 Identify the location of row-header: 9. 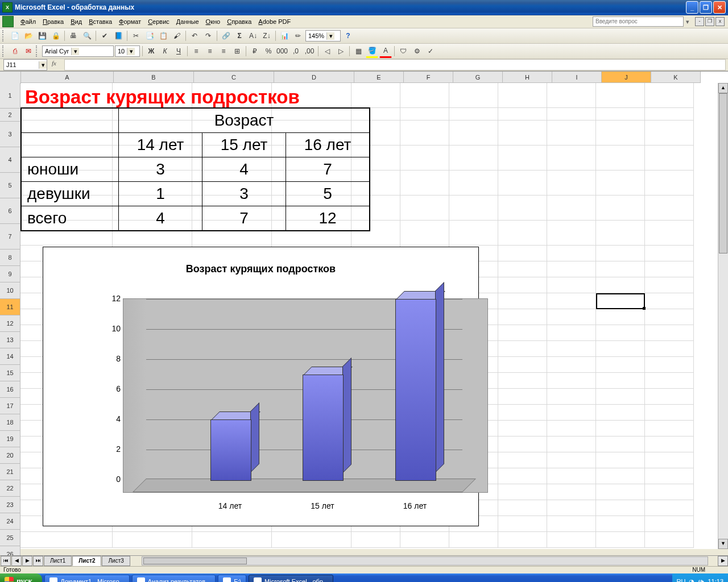
(10, 274).